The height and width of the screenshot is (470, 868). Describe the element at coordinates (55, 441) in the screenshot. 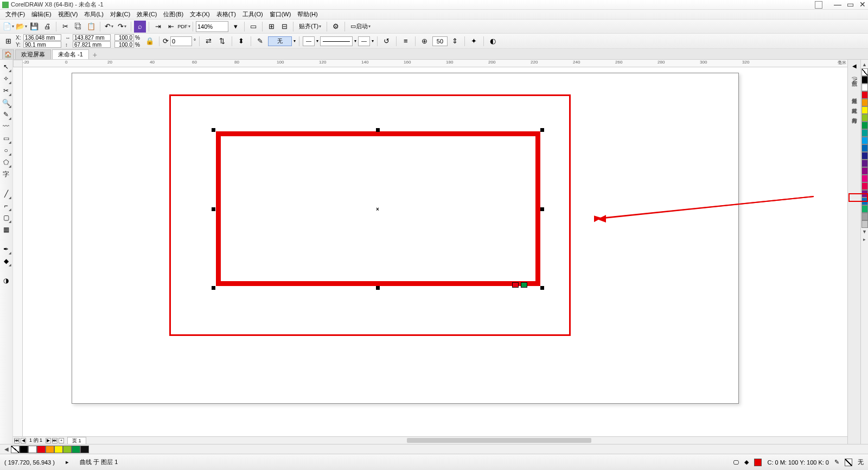

I see `last-page-button: ⏭` at that location.